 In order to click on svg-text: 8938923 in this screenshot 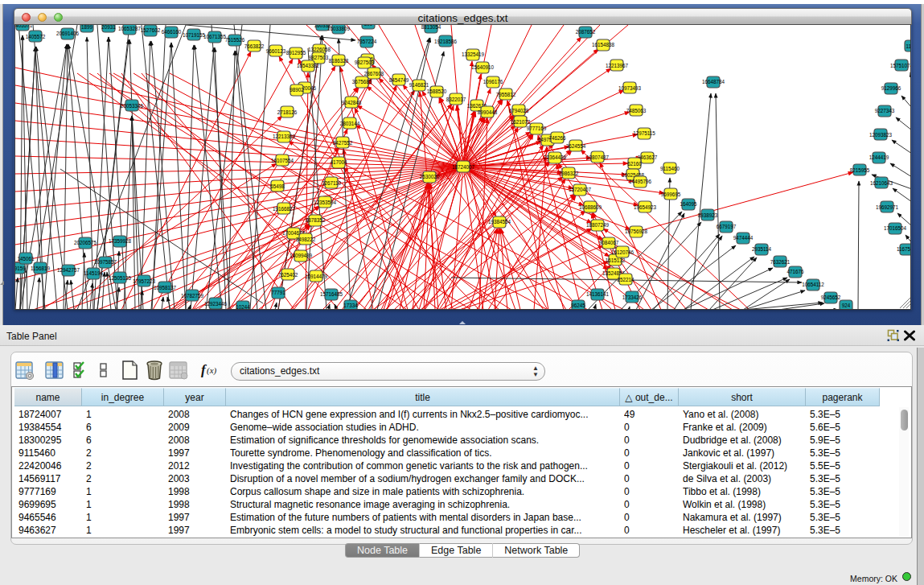, I will do `click(708, 216)`.